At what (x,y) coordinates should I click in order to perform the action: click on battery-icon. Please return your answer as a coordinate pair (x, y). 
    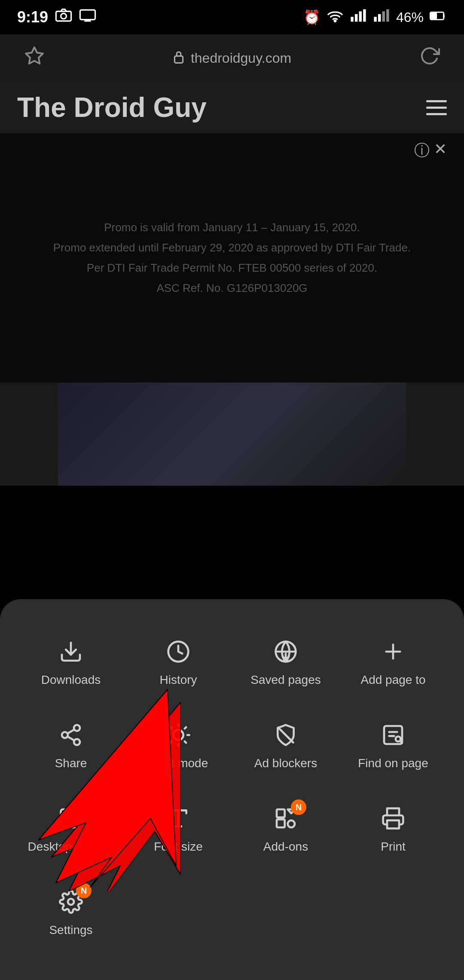
    Looking at the image, I should click on (438, 17).